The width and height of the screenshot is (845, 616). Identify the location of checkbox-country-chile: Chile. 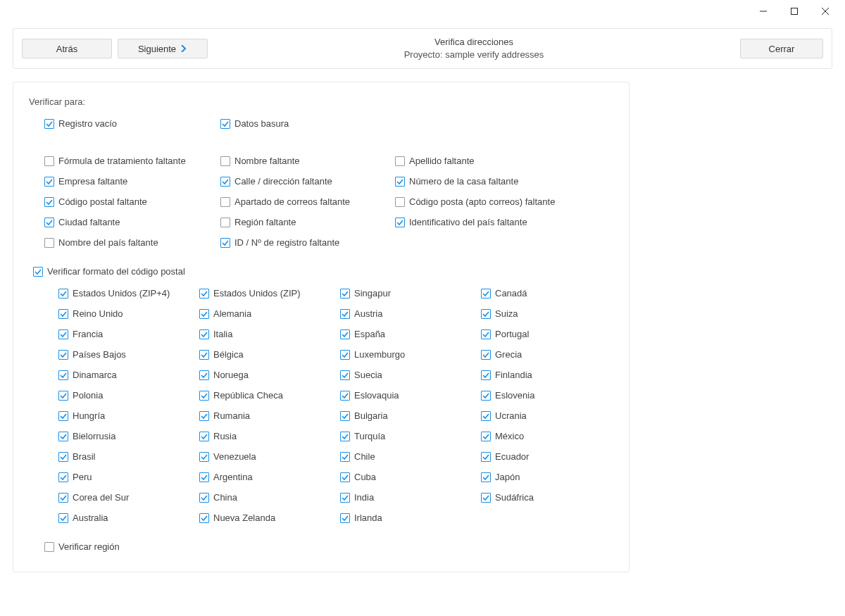
(411, 456).